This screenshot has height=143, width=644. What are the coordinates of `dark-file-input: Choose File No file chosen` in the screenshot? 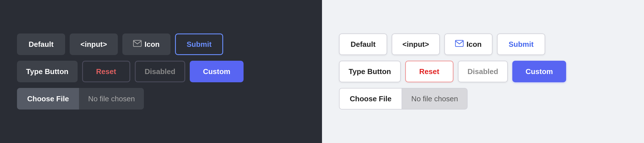 It's located at (80, 99).